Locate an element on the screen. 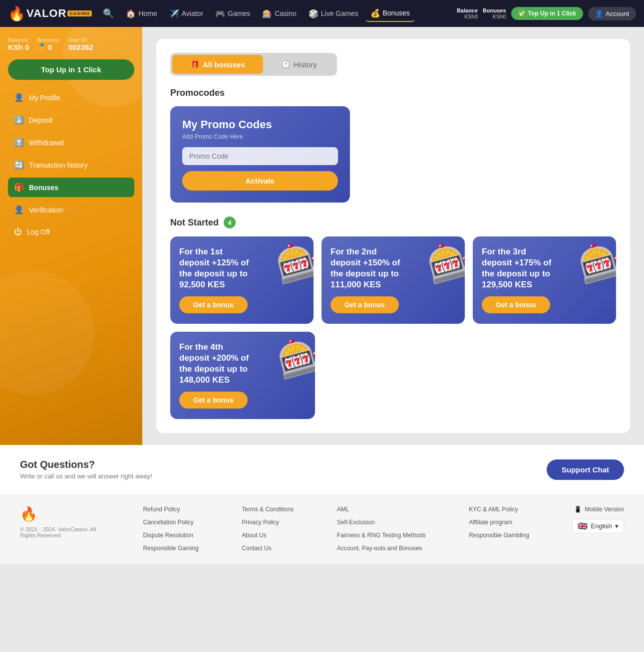  promo-code-input is located at coordinates (260, 156).